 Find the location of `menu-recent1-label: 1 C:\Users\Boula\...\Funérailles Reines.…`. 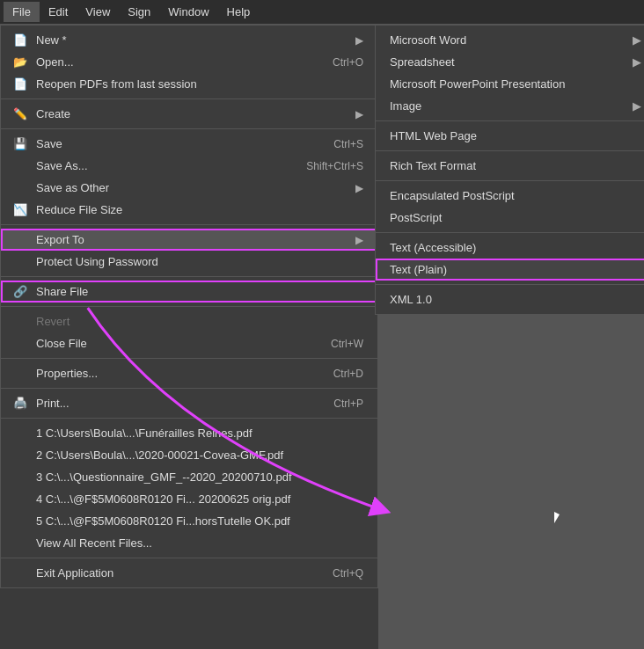

menu-recent1-label: 1 C:\Users\Boula\...\Funérailles Reines.… is located at coordinates (200, 433).